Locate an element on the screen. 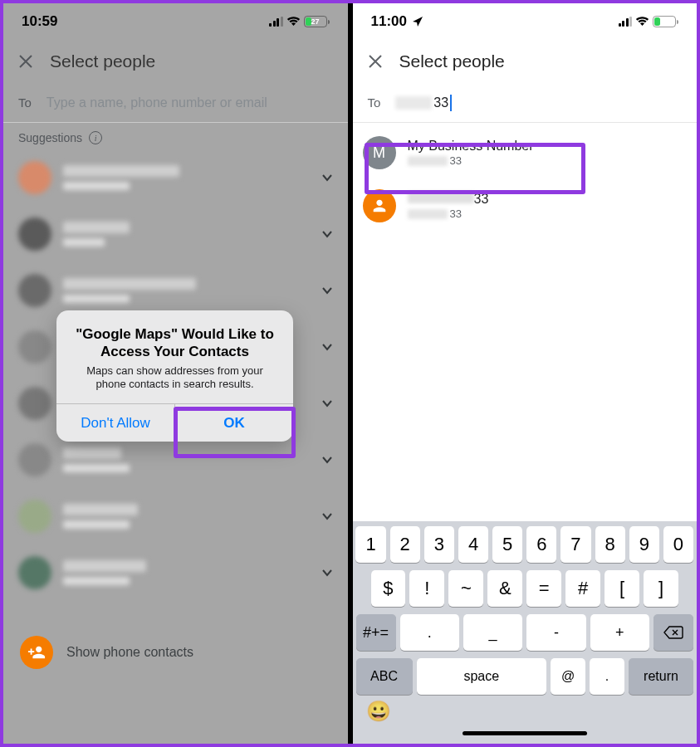 The width and height of the screenshot is (700, 747). key-space: space is located at coordinates (482, 676).